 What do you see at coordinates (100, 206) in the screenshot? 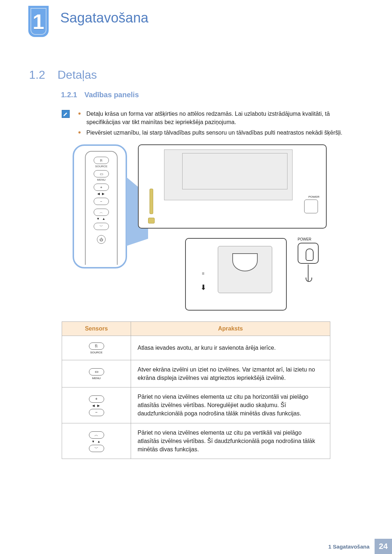
I see `control-panel-callout: ⎘ SOURCE ▭ MENU + ◀ ▶ − ︿ ▼ ▲ ﹀ ⏻` at bounding box center [100, 206].